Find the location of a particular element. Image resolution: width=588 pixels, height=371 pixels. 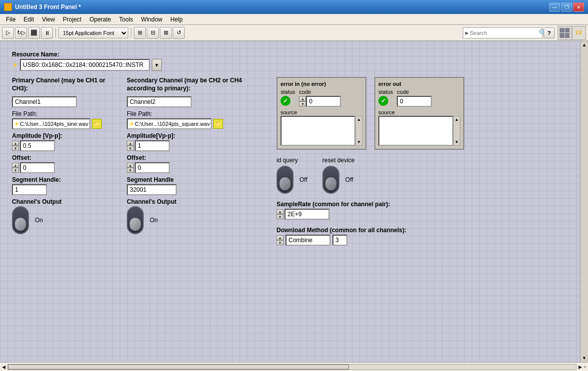

close-button: ✕ is located at coordinates (579, 7).